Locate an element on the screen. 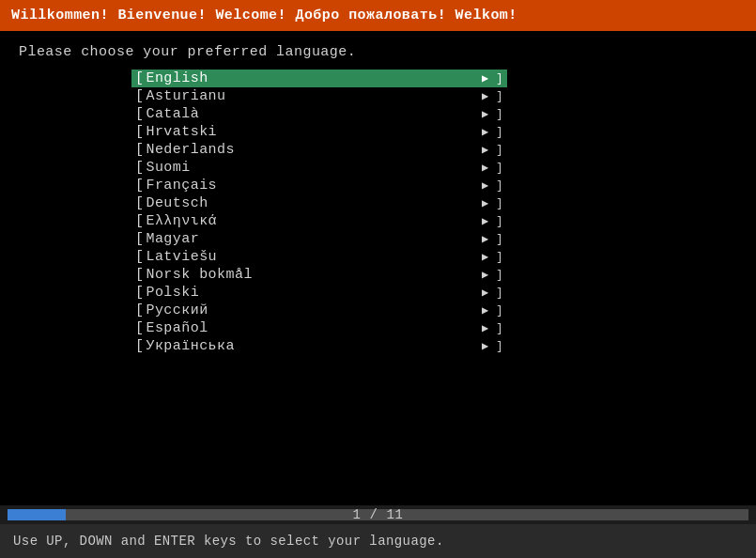 This screenshot has height=558, width=756. language-name: Norsk bokmål is located at coordinates (199, 274).